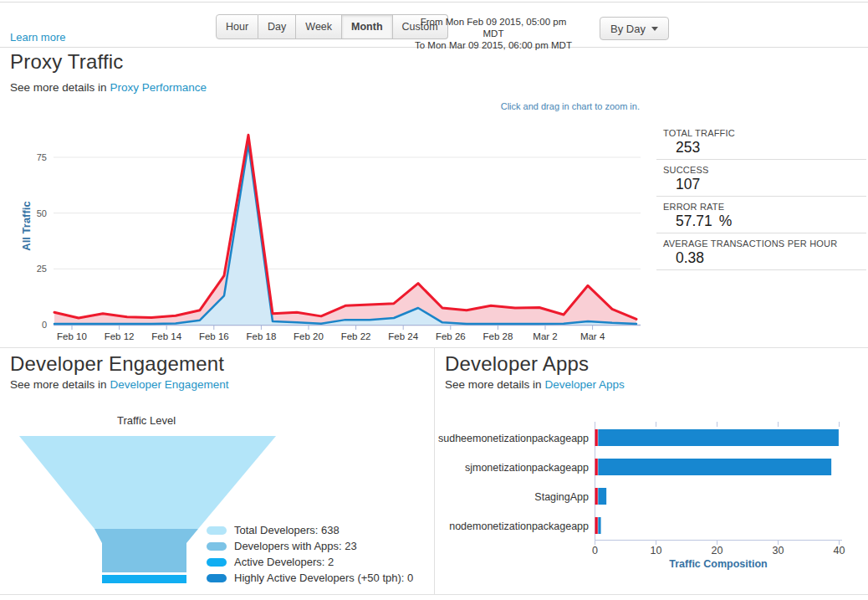  Describe the element at coordinates (717, 564) in the screenshot. I see `bar-x-axis-title: Traffic Composition` at that location.